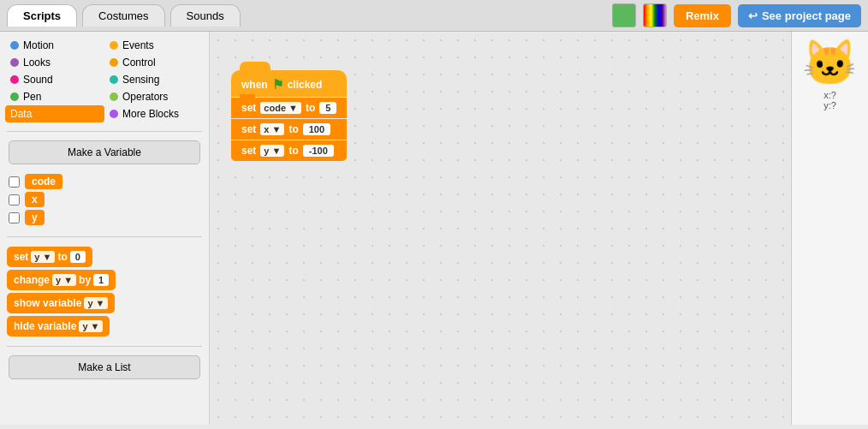 Image resolution: width=868 pixels, height=429 pixels. Describe the element at coordinates (55, 45) in the screenshot. I see `cat-motion: Motion` at that location.